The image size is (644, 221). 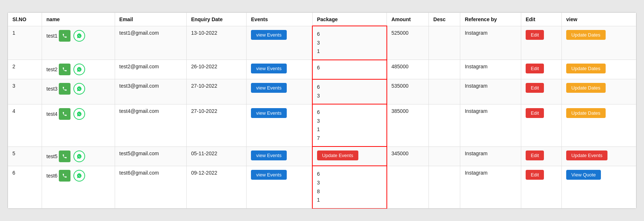 I want to click on table-row: 1test1test1@gmail.com13-10-2022view Even…, so click(x=322, y=43).